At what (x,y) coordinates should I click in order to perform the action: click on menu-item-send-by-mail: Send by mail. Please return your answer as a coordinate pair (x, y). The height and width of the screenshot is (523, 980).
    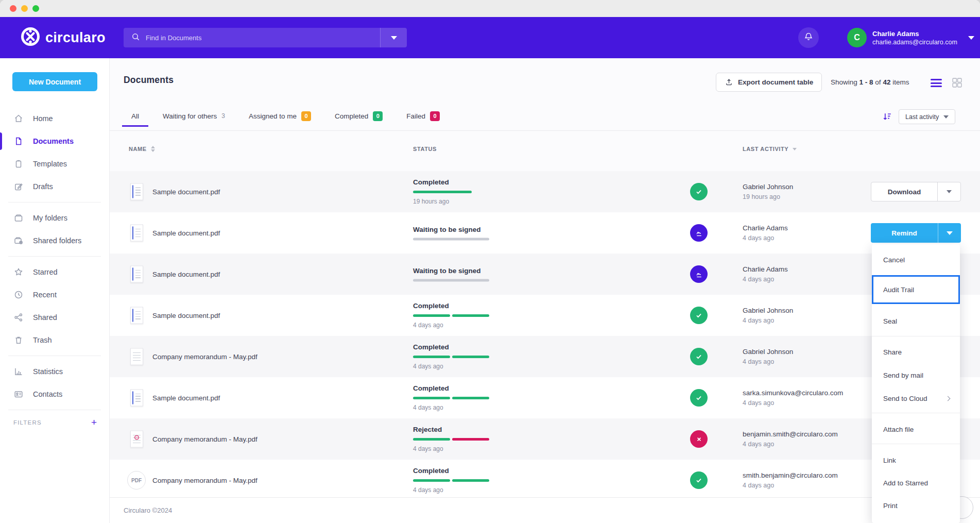
    Looking at the image, I should click on (916, 375).